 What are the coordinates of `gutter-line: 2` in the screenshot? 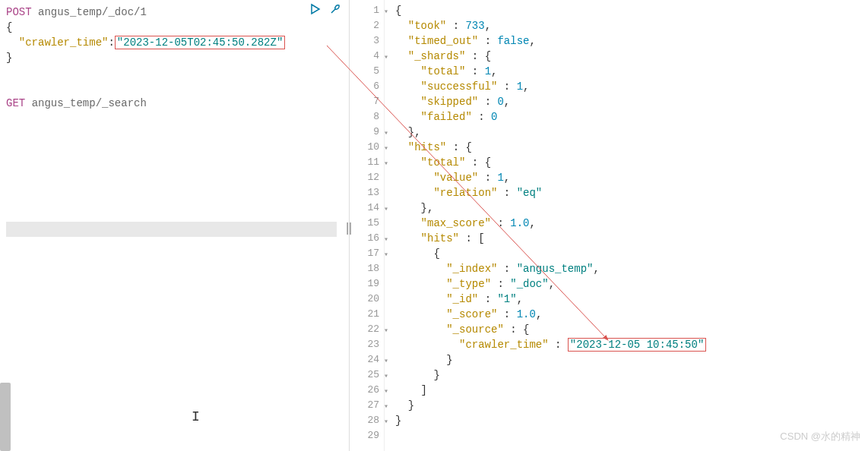 It's located at (365, 26).